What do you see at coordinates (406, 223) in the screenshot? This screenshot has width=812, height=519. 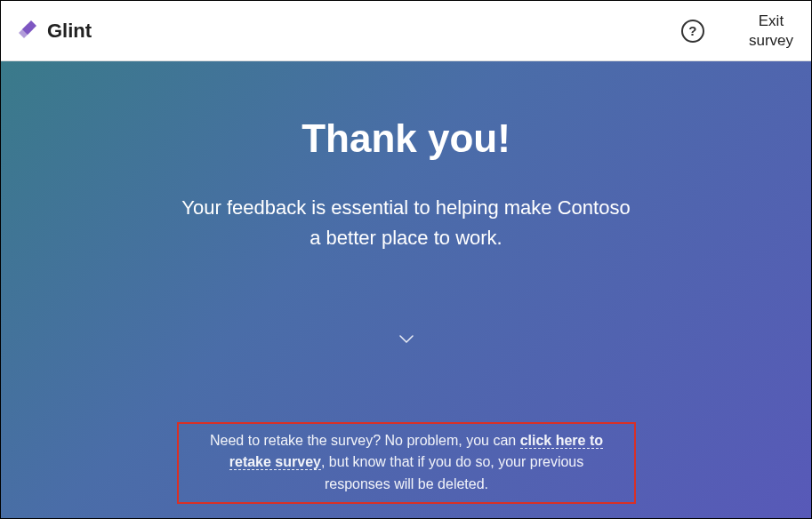 I see `subtitle: Your feedback is essential to helping ma…` at bounding box center [406, 223].